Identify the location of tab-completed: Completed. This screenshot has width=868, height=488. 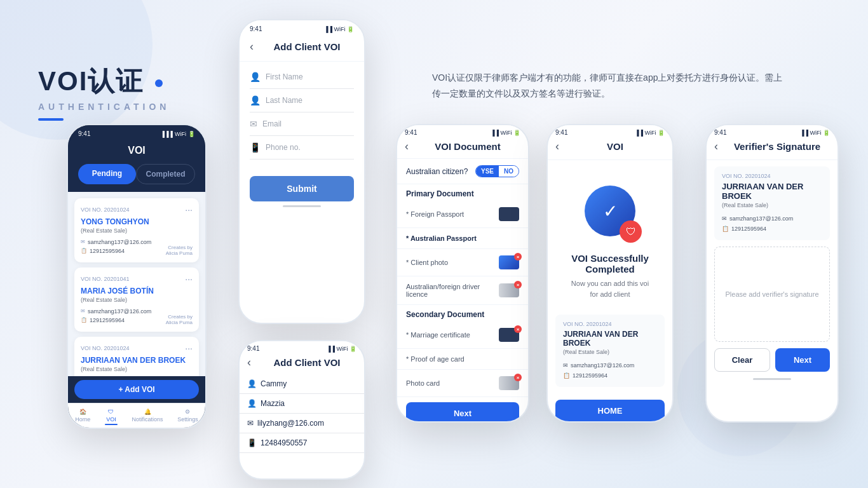
(165, 174).